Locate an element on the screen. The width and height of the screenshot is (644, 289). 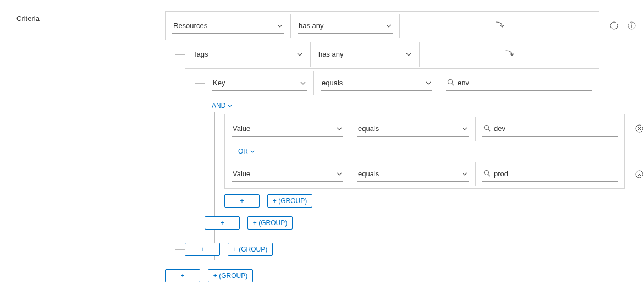
attribute-select-tags: Tags is located at coordinates (247, 54).